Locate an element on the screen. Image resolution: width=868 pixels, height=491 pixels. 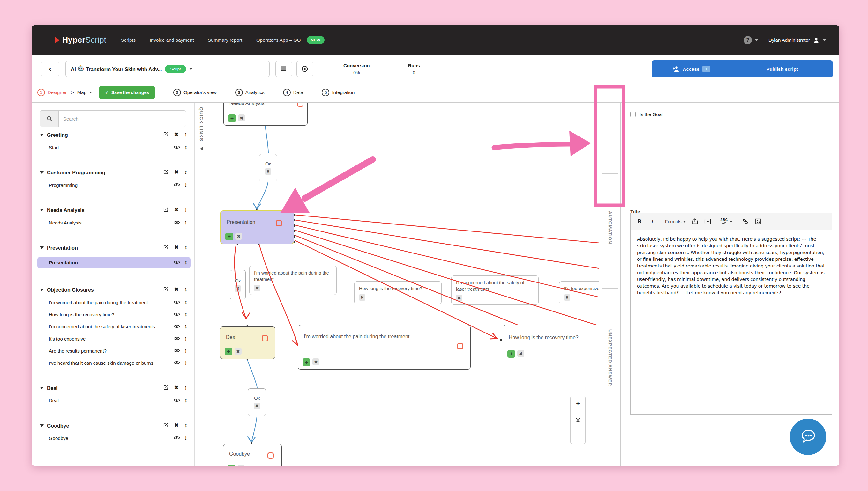
node-step-pain: I'm worried about the pain during the tr… is located at coordinates (384, 347).